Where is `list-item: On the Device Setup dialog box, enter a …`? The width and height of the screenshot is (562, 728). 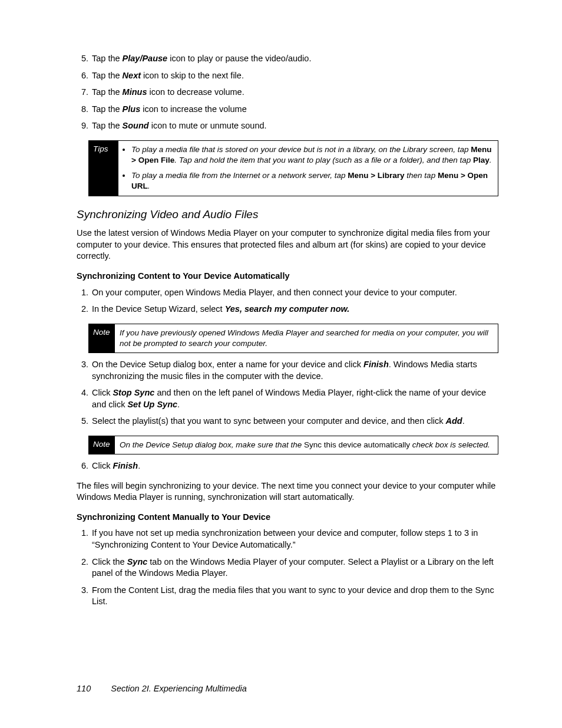 list-item: On the Device Setup dialog box, enter a … is located at coordinates (295, 370).